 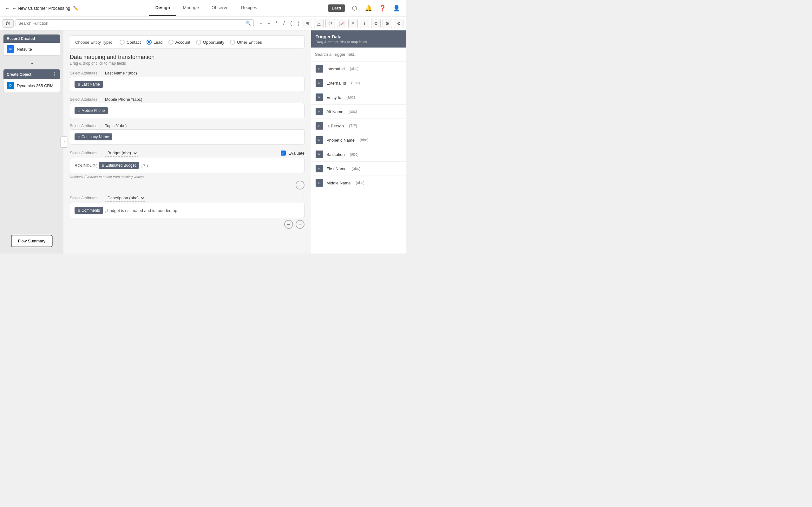 What do you see at coordinates (358, 69) in the screenshot?
I see `trigger-field-item: N Internal Id (abc)` at bounding box center [358, 69].